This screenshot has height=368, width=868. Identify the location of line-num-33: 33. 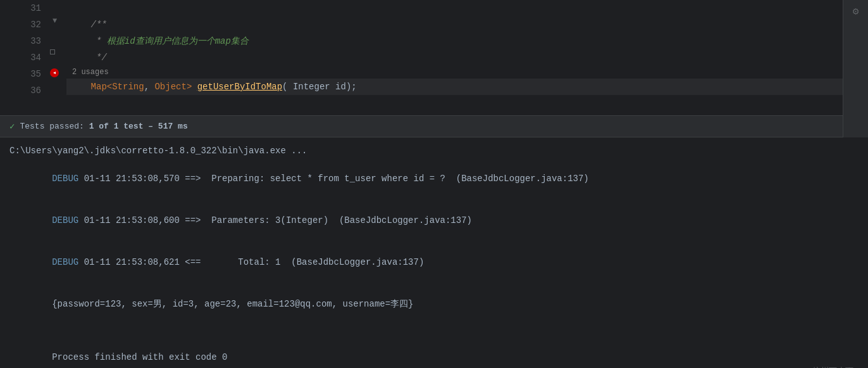
(32, 41).